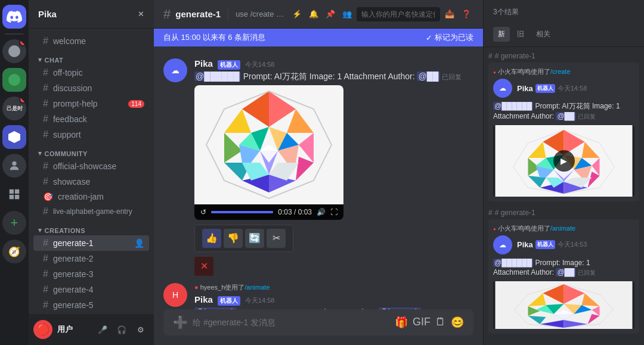  Describe the element at coordinates (91, 243) in the screenshot. I see `channel-item-generate-1: # generate-1 👤` at that location.